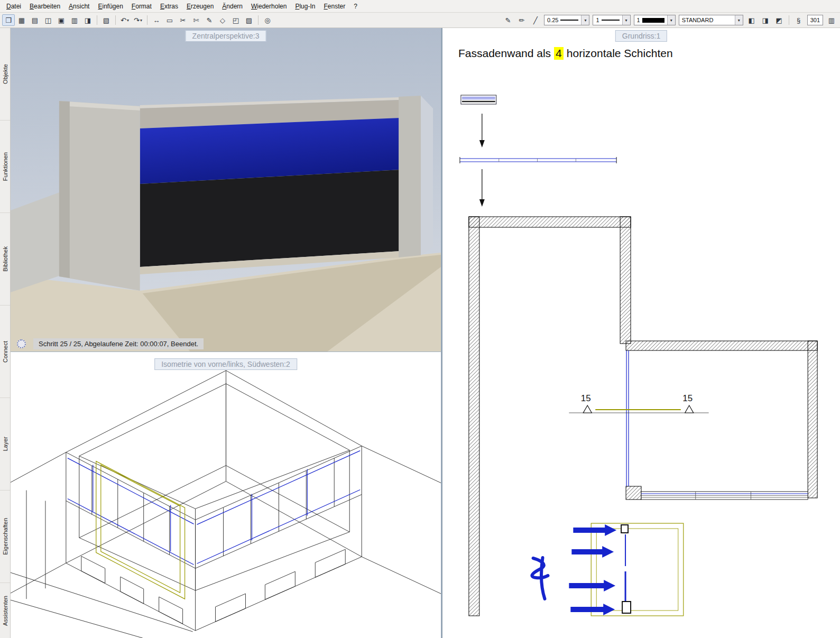 The width and height of the screenshot is (840, 638). I want to click on render-image-button: ◨, so click(88, 20).